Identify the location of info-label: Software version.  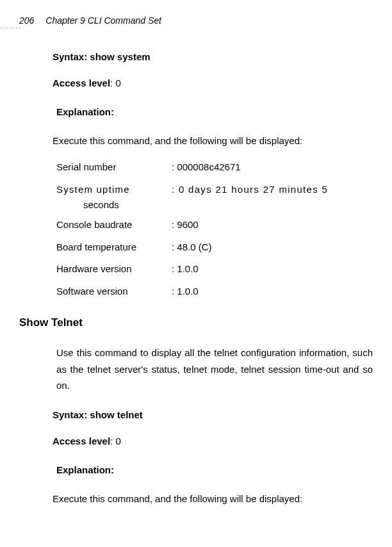
(114, 292).